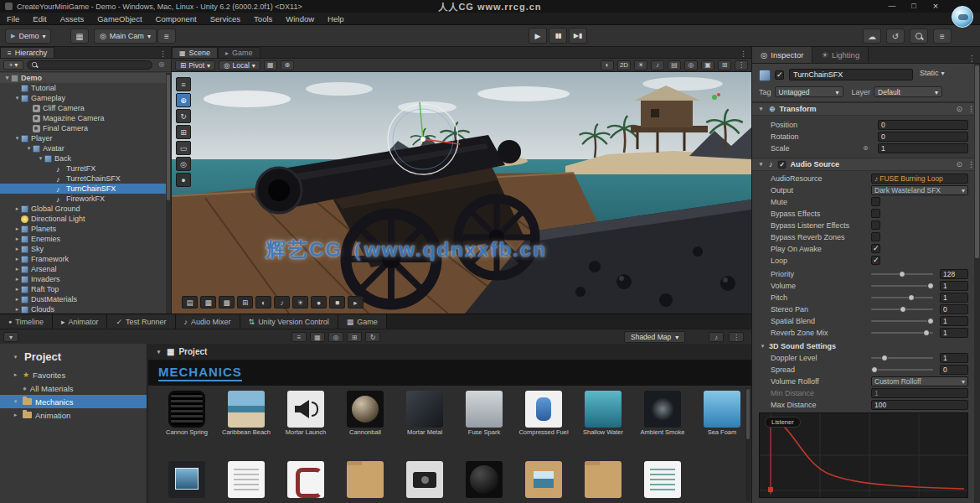 The width and height of the screenshot is (980, 503). What do you see at coordinates (83, 199) in the screenshot?
I see `hierarchy-item: FireworkFX` at bounding box center [83, 199].